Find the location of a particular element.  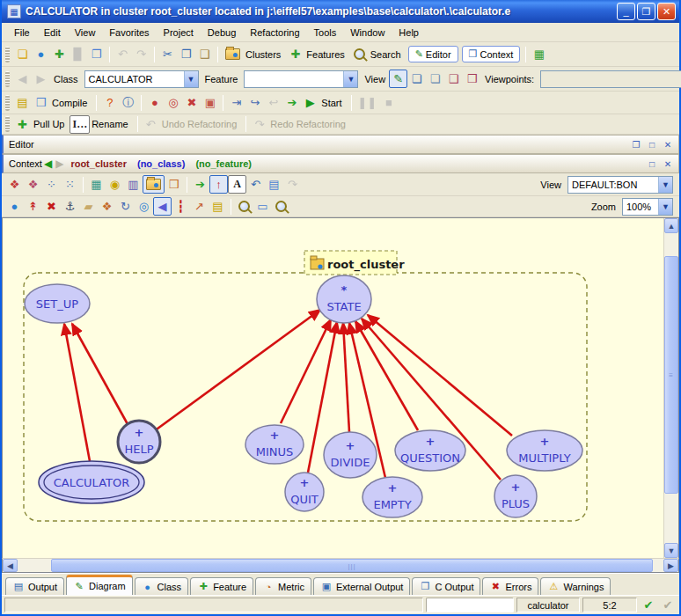

export-png-icon: ▦ is located at coordinates (97, 185).